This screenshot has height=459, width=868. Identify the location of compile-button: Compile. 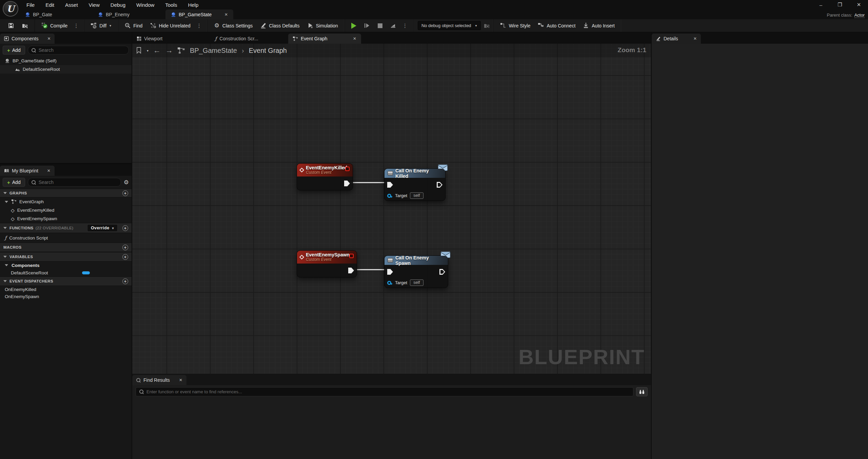
(54, 26).